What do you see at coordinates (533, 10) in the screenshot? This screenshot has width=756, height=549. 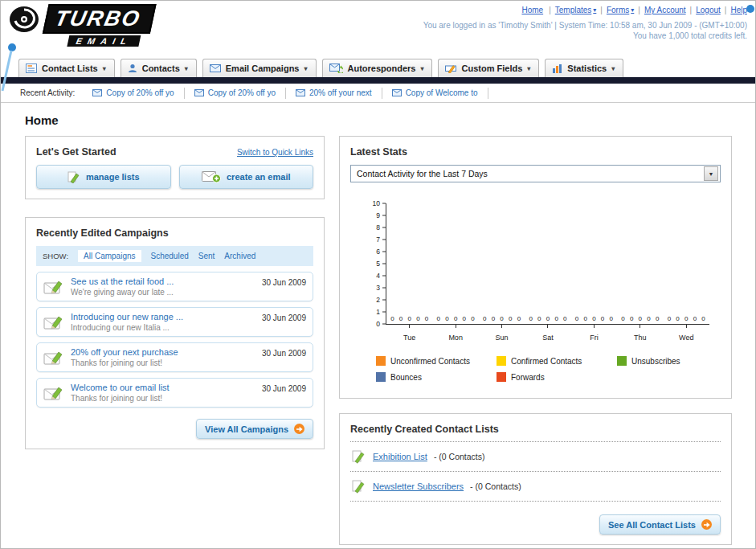 I see `nav-link-home: Home` at bounding box center [533, 10].